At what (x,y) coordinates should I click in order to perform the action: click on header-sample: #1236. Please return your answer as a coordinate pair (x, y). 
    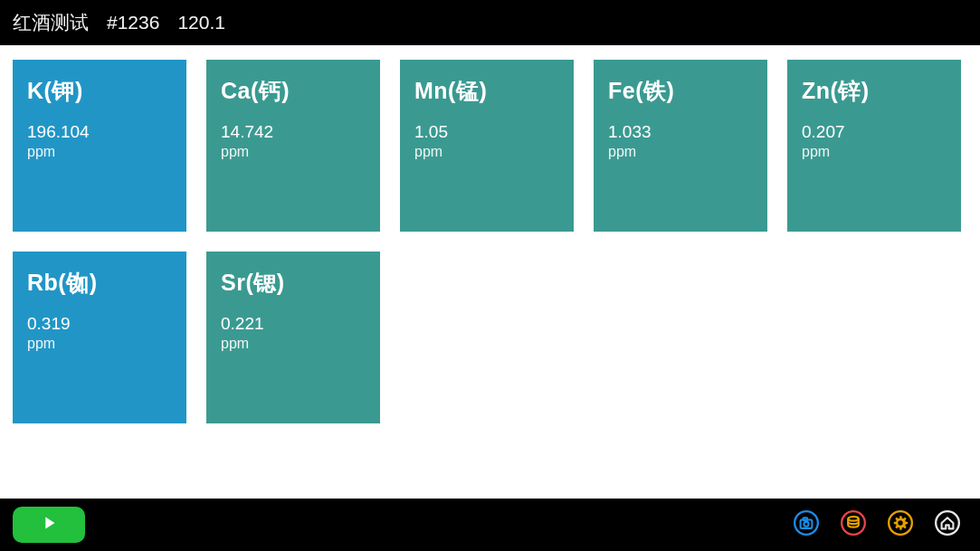
    Looking at the image, I should click on (133, 23).